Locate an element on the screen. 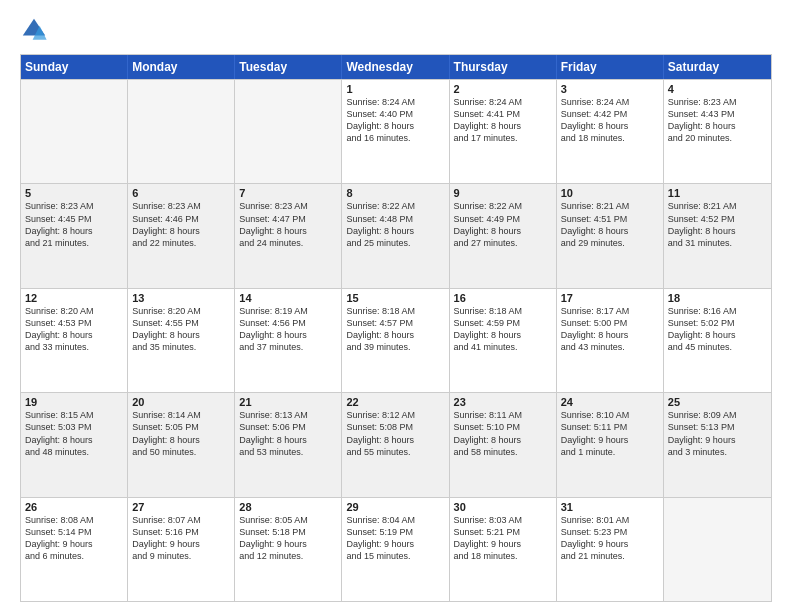 This screenshot has width=792, height=612. day-number: 6 is located at coordinates (181, 193).